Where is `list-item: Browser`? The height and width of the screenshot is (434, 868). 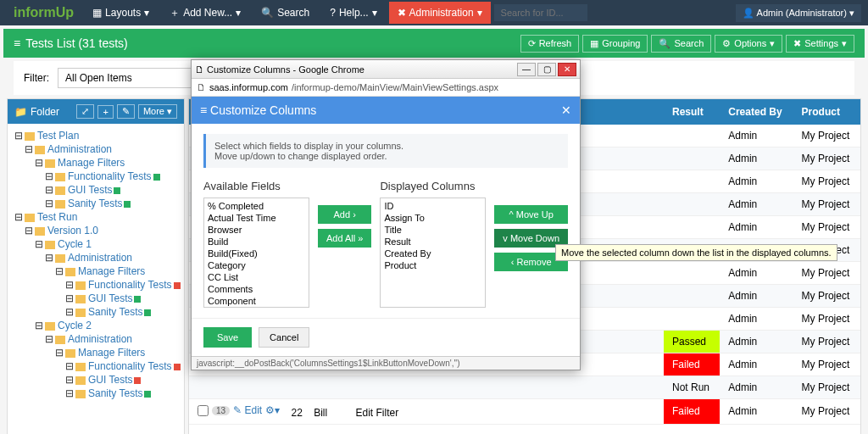
list-item: Browser is located at coordinates (256, 230).